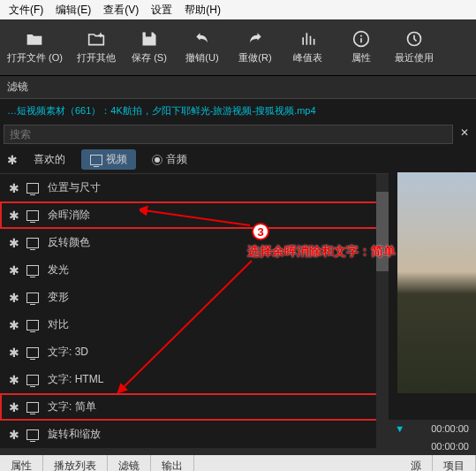 The image size is (476, 471). What do you see at coordinates (157, 160) in the screenshot?
I see `radio-icon` at bounding box center [157, 160].